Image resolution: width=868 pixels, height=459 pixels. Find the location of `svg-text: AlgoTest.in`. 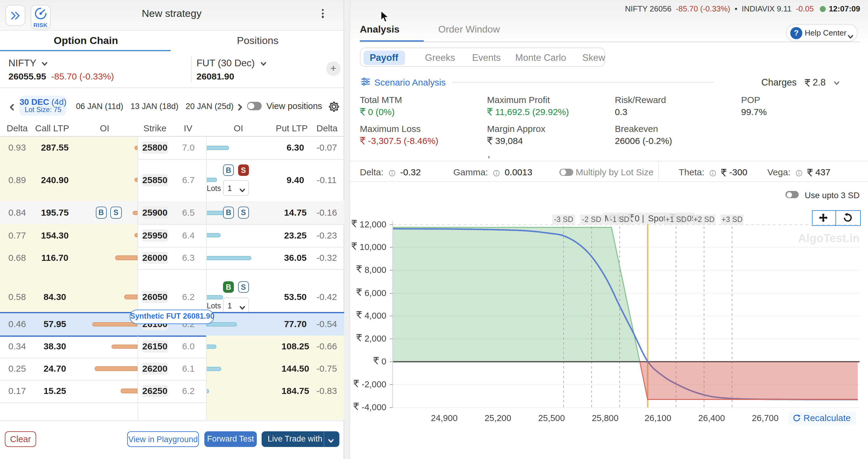

svg-text: AlgoTest.in is located at coordinates (829, 238).